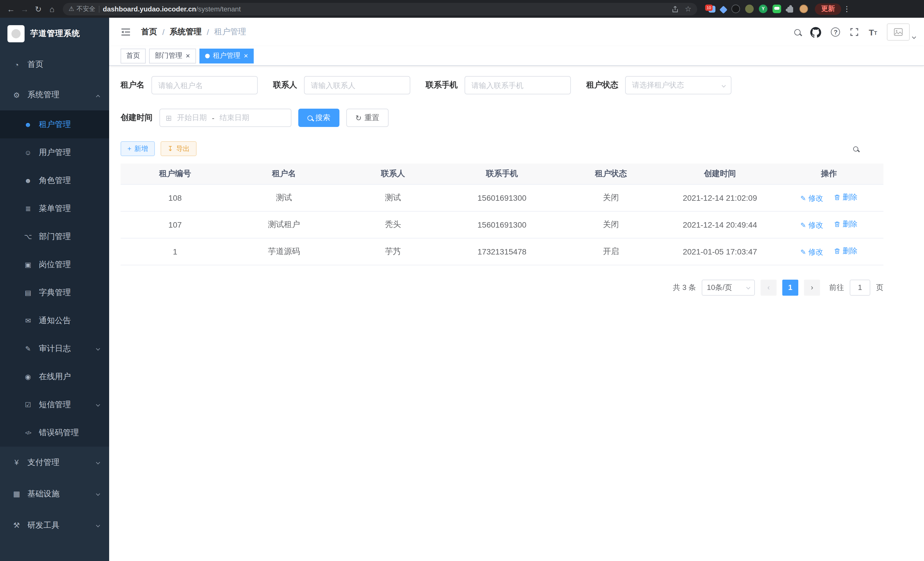 This screenshot has width=924, height=561. Describe the element at coordinates (55, 236) in the screenshot. I see `sidebar-item-dept: ⌥ 部门管理` at that location.